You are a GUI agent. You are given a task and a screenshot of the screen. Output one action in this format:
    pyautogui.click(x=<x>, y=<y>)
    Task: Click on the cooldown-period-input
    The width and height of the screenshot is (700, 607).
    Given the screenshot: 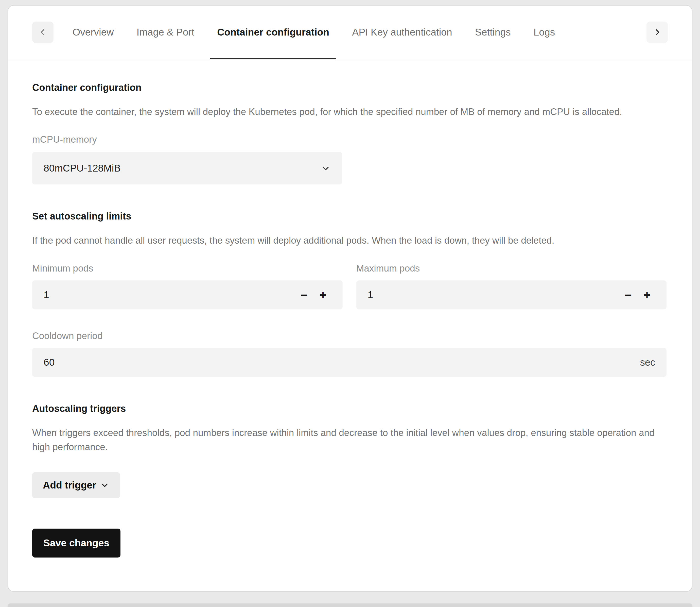 What is the action you would take?
    pyautogui.click(x=339, y=362)
    